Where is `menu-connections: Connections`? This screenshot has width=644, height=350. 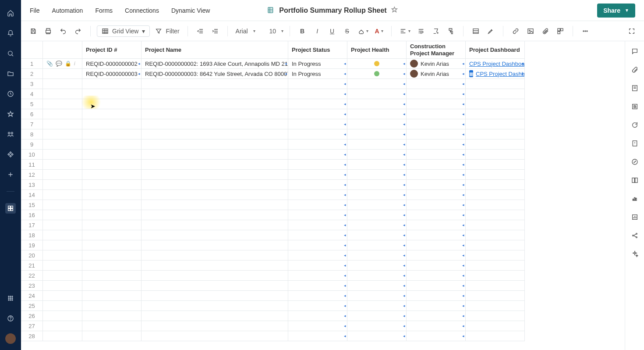
menu-connections: Connections is located at coordinates (142, 11).